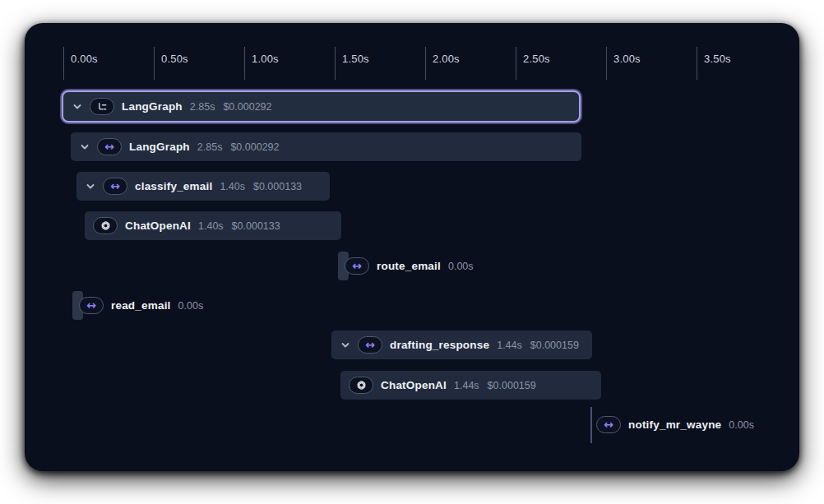 The height and width of the screenshot is (504, 824). Describe the element at coordinates (84, 59) in the screenshot. I see `timeline-tick-label: 0.00s` at that location.